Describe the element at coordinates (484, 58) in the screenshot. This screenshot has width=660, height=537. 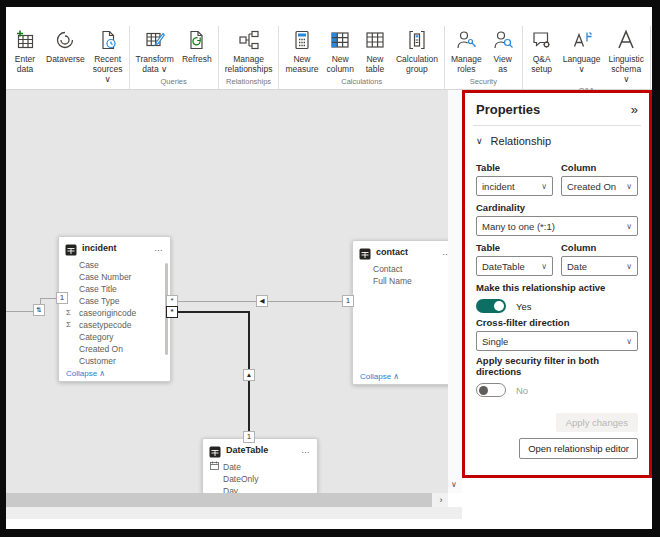
I see `ribbon-group-security: Manage roles View as Security` at that location.